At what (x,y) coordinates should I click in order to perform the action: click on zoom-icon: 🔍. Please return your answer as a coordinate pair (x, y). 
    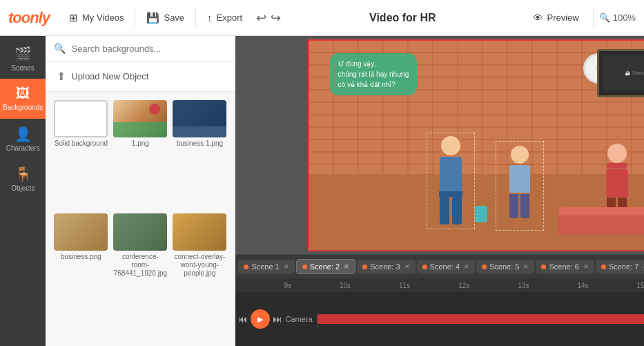
    Looking at the image, I should click on (605, 18).